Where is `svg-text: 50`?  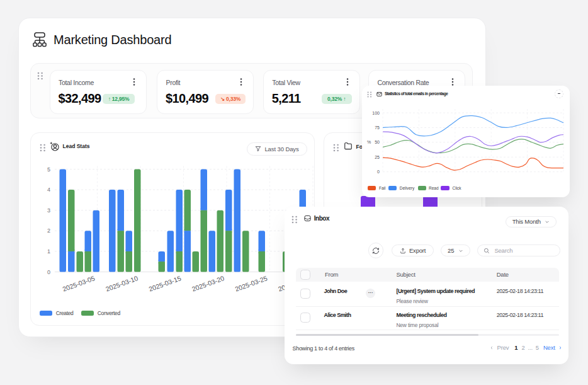
svg-text: 50 is located at coordinates (377, 142).